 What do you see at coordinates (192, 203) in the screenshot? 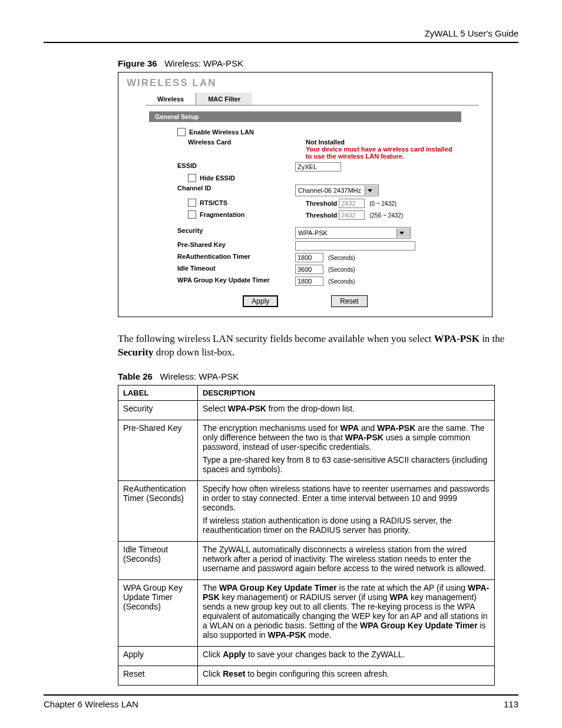
I see `rtscts-checkbox` at bounding box center [192, 203].